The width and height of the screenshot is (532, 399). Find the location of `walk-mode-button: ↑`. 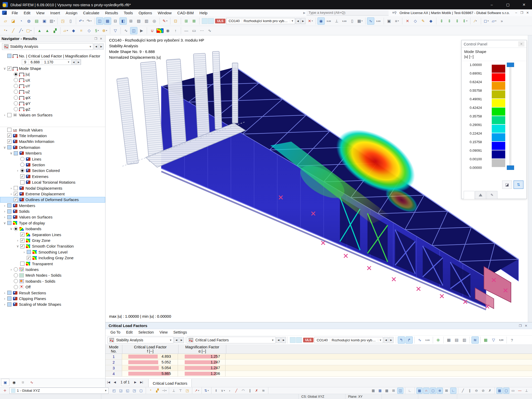

walk-mode-button: ↑ is located at coordinates (176, 31).